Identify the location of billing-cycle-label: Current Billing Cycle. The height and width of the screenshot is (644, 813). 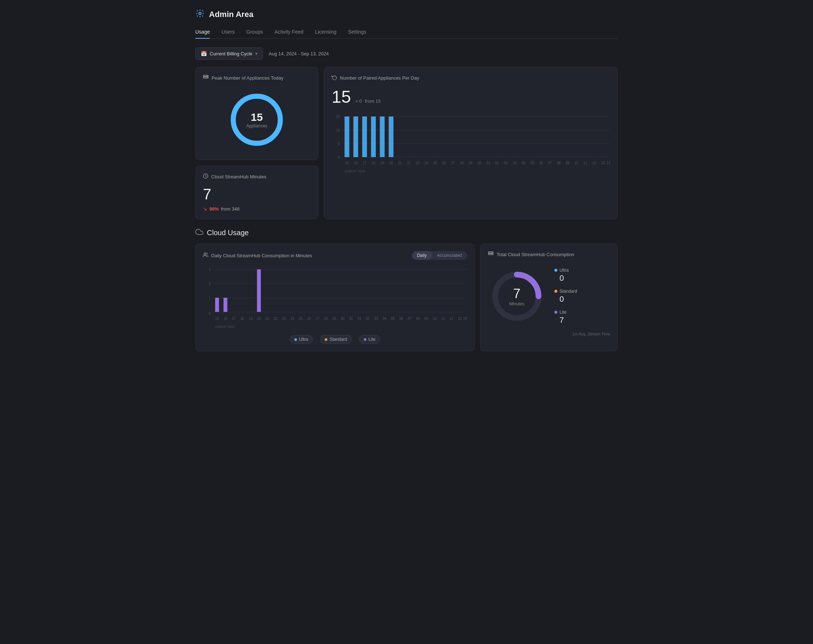
(231, 54).